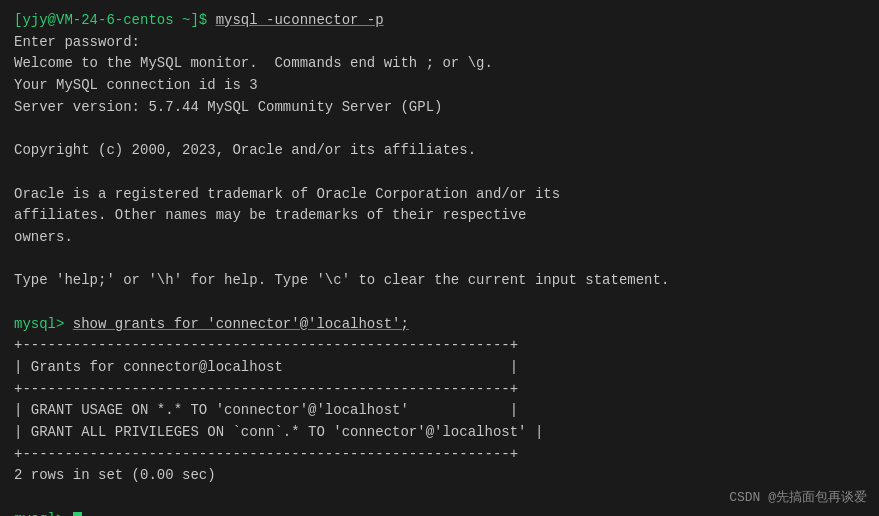 The width and height of the screenshot is (879, 516). Describe the element at coordinates (44, 512) in the screenshot. I see `prompt-3: mysql>` at that location.